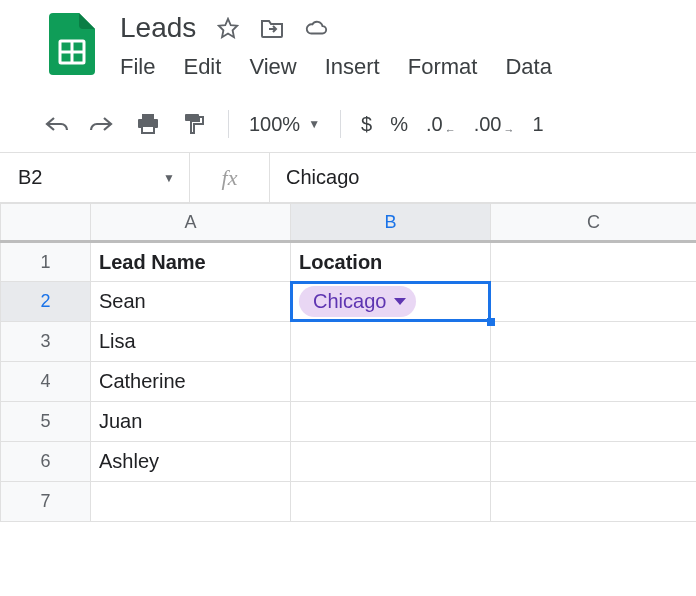 The height and width of the screenshot is (596, 696). What do you see at coordinates (56, 124) in the screenshot?
I see `undo-button` at bounding box center [56, 124].